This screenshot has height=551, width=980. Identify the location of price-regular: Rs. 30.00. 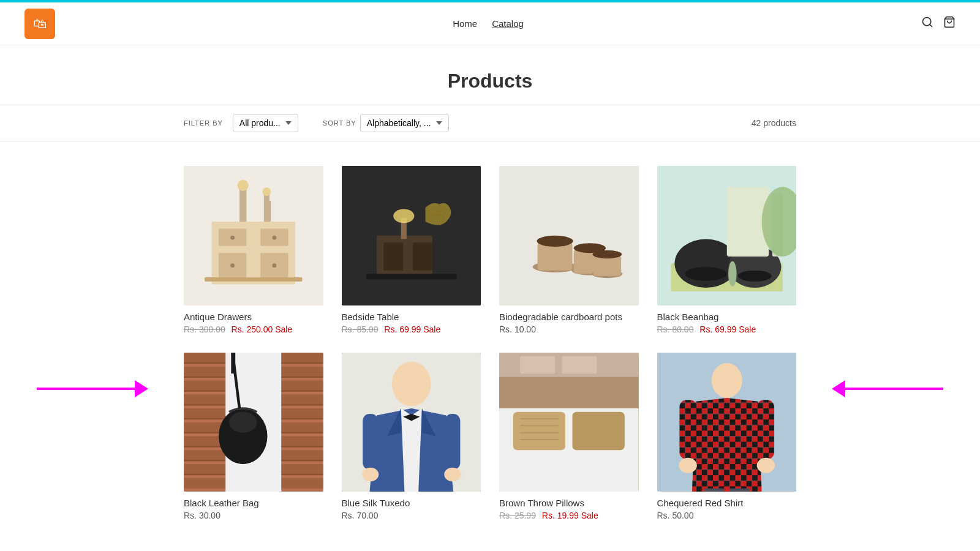
(202, 515).